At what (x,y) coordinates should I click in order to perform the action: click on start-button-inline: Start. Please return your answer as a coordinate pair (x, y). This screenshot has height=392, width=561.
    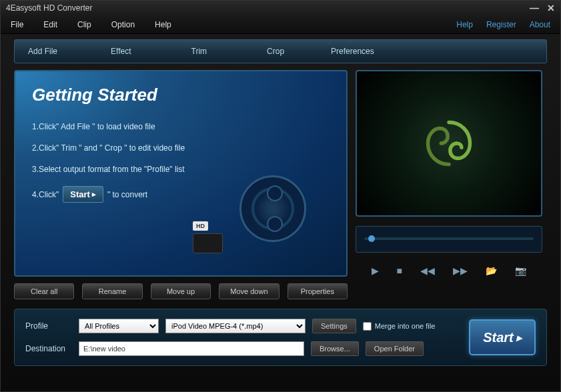
    Looking at the image, I should click on (83, 195).